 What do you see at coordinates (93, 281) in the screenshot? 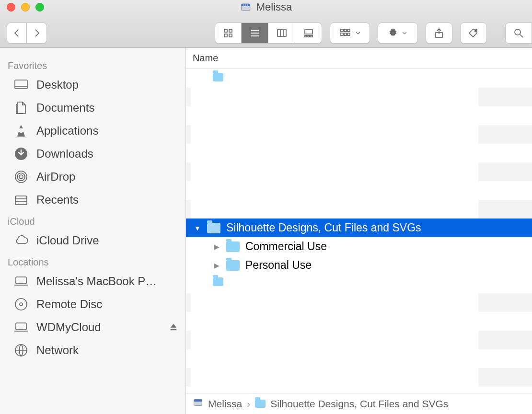
I see `sidebar-item-this-mac: Melissa's MacBook P…` at bounding box center [93, 281].